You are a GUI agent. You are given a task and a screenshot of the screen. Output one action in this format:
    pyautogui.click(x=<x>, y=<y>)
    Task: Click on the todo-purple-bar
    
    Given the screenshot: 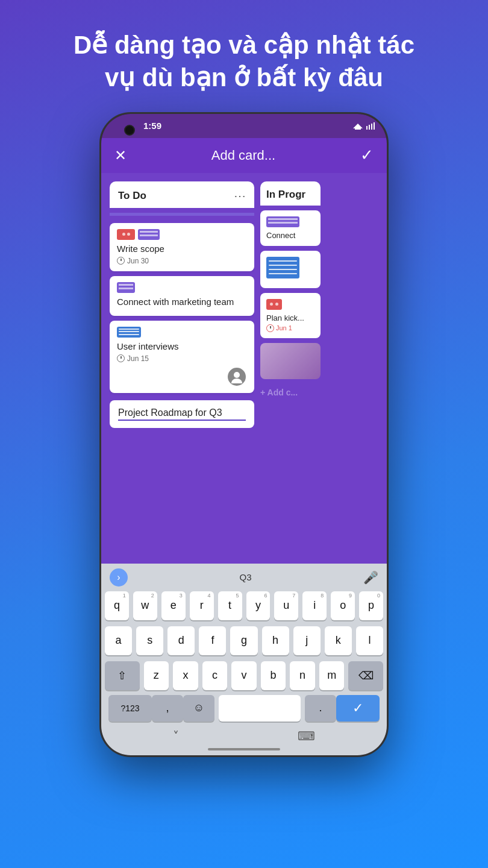 What is the action you would take?
    pyautogui.click(x=182, y=215)
    